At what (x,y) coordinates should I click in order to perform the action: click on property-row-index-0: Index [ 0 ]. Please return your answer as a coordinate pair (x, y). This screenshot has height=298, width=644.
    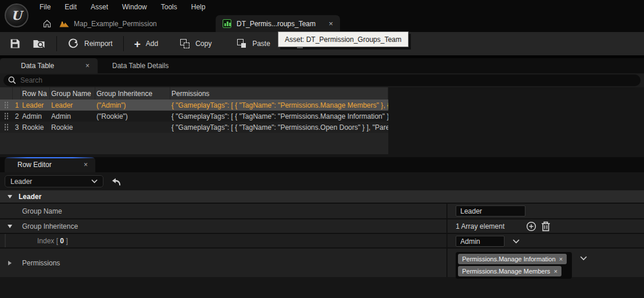
    Looking at the image, I should click on (322, 240).